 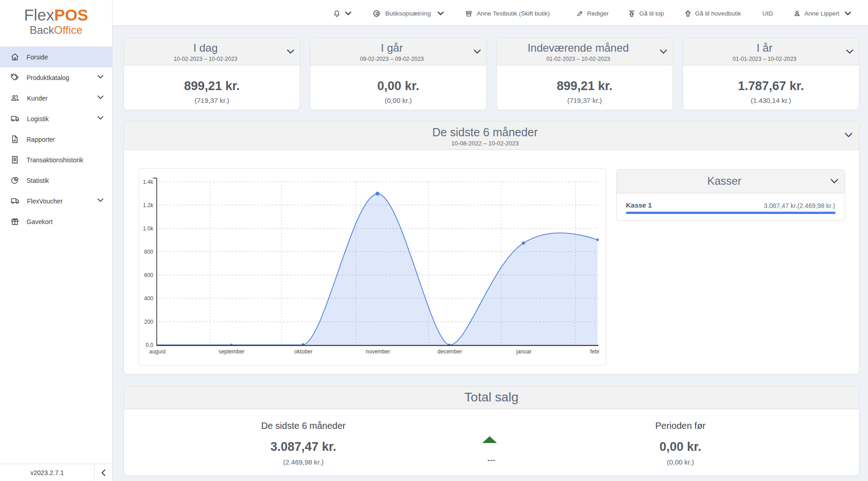 I want to click on svg-text: 600, so click(x=149, y=275).